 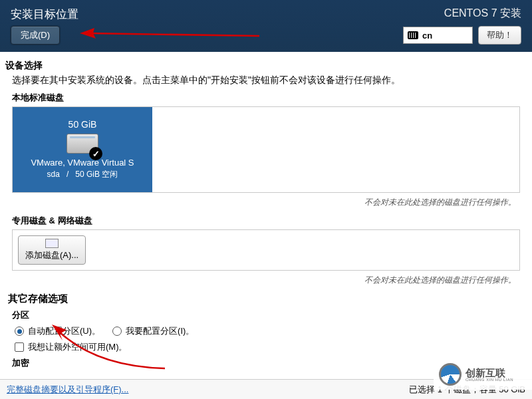 I want to click on disk-tile: 50 GiB VMware, VMware Virtual S sda / 50…, so click(x=82, y=150).